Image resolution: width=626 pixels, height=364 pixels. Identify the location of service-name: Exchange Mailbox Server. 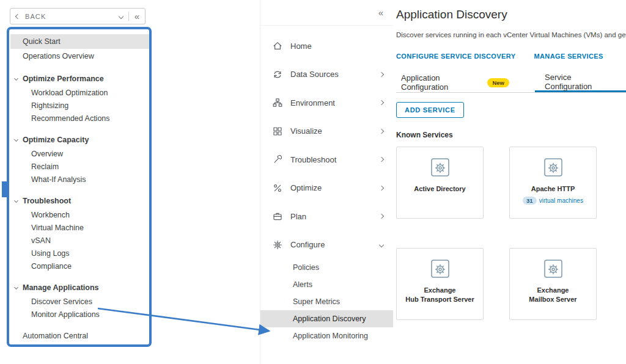
(553, 295).